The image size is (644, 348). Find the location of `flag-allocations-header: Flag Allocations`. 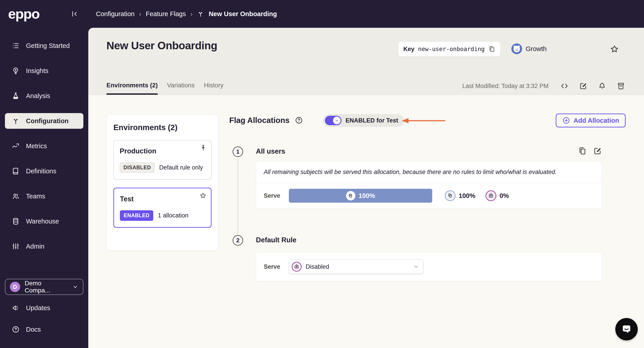

flag-allocations-header: Flag Allocations is located at coordinates (266, 120).